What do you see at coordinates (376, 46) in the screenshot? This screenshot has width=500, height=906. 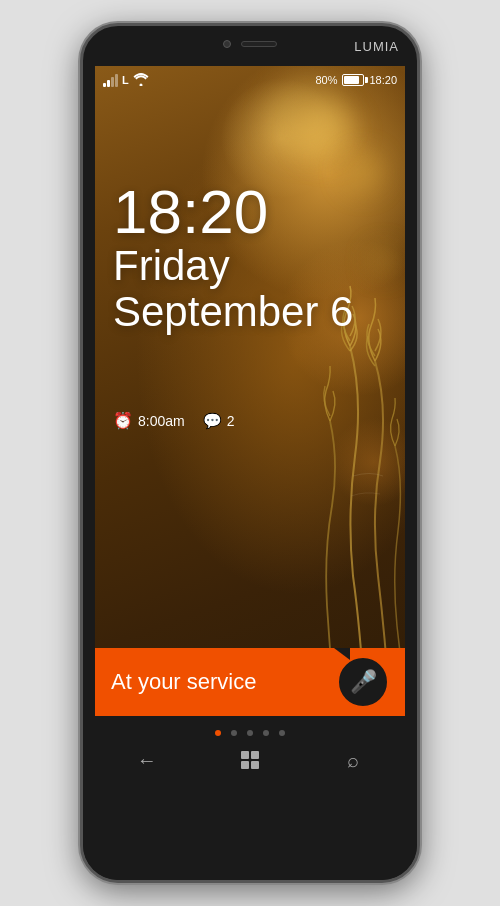 I see `brand-label: LUMIA` at bounding box center [376, 46].